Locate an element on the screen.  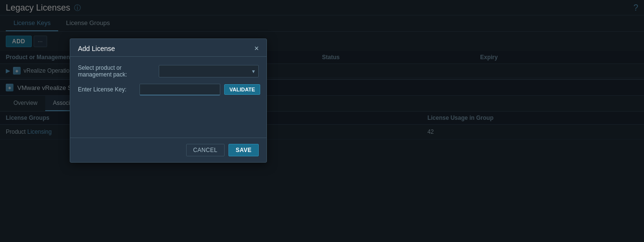
modal-footer: CANCEL SAVE is located at coordinates (168, 150).